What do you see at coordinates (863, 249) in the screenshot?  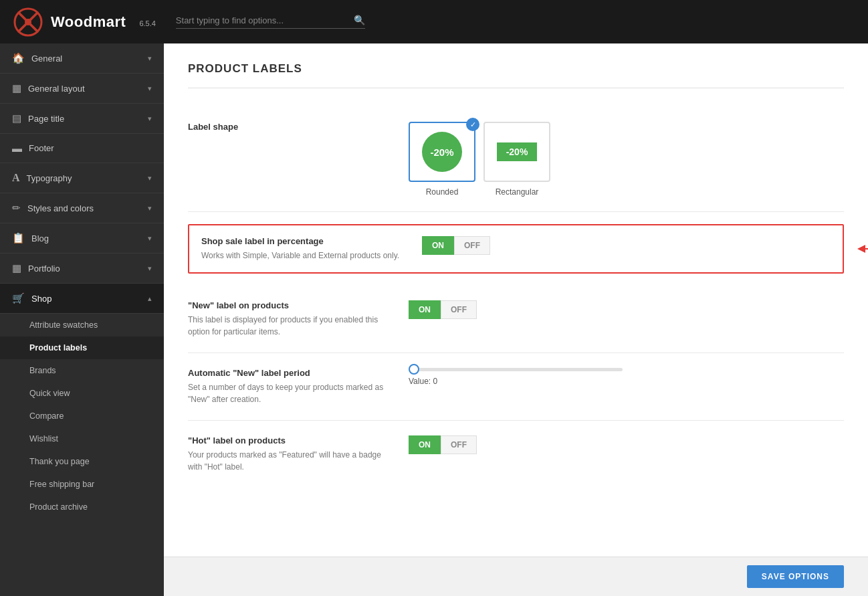 I see `red-arrow` at bounding box center [863, 249].